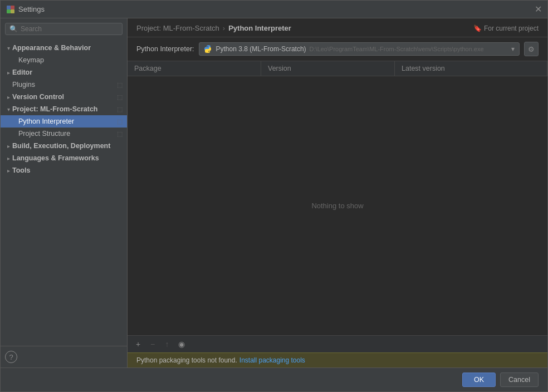 The width and height of the screenshot is (548, 392). I want to click on empty-message: Nothing to show, so click(337, 206).